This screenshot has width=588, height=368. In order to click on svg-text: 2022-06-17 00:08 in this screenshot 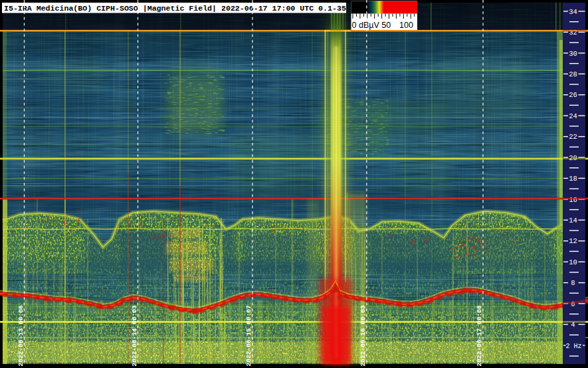, I will do `click(480, 335)`.